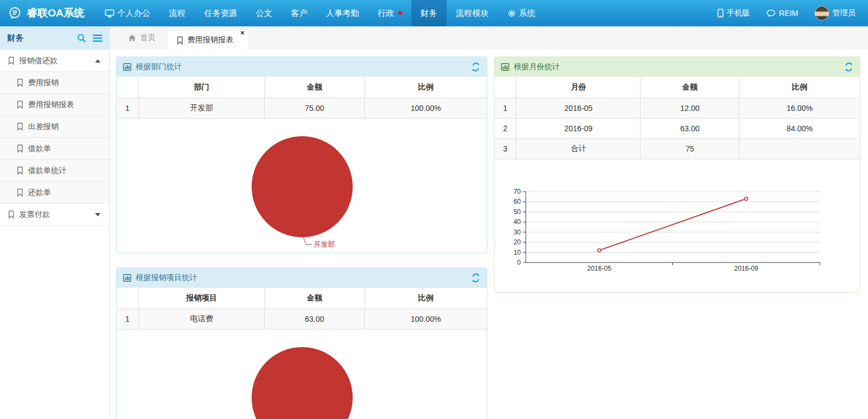  I want to click on search-icon, so click(81, 38).